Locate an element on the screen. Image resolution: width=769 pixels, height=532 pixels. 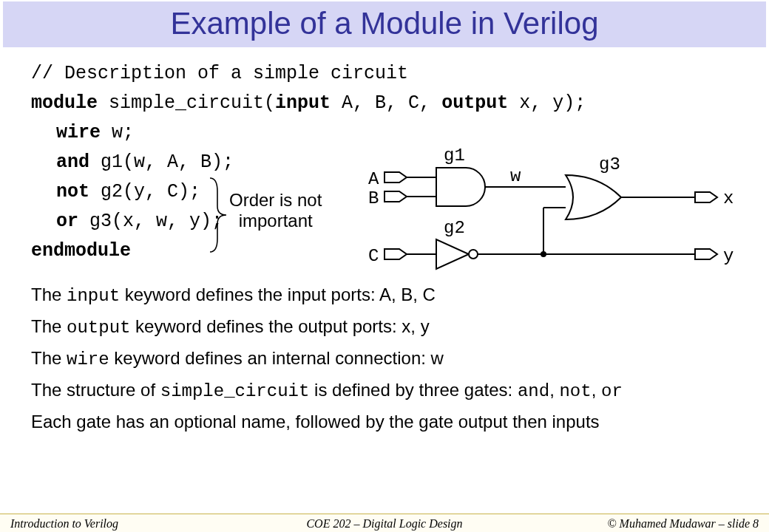
order-line2: important is located at coordinates (276, 220).